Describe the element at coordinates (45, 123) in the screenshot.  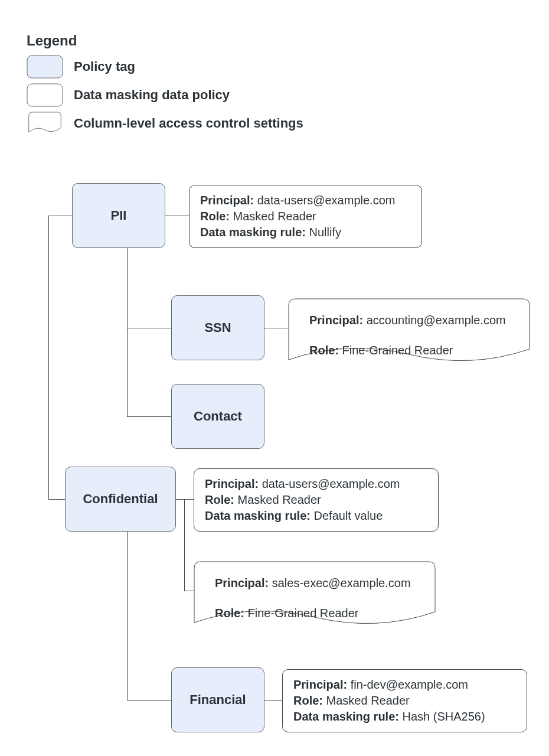
I see `access-control-icon` at that location.